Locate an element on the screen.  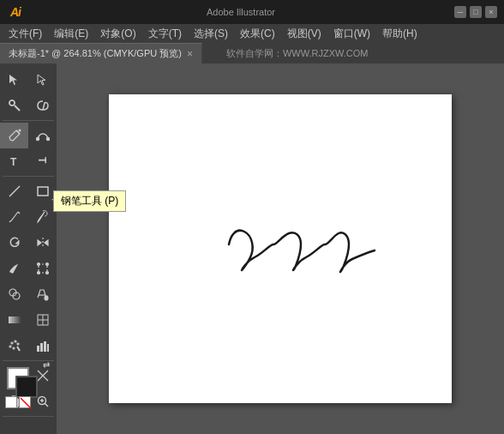
magic-wand-tool is located at coordinates (14, 105).